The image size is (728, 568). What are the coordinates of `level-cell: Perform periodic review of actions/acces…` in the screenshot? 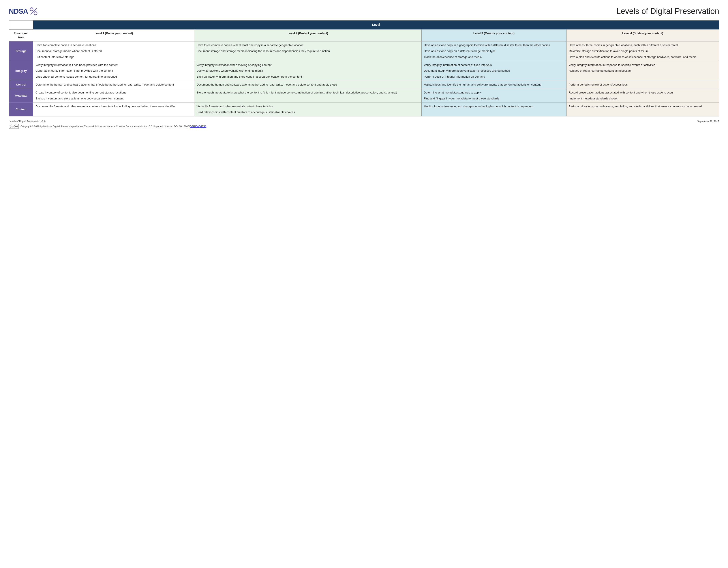 It's located at (643, 85).